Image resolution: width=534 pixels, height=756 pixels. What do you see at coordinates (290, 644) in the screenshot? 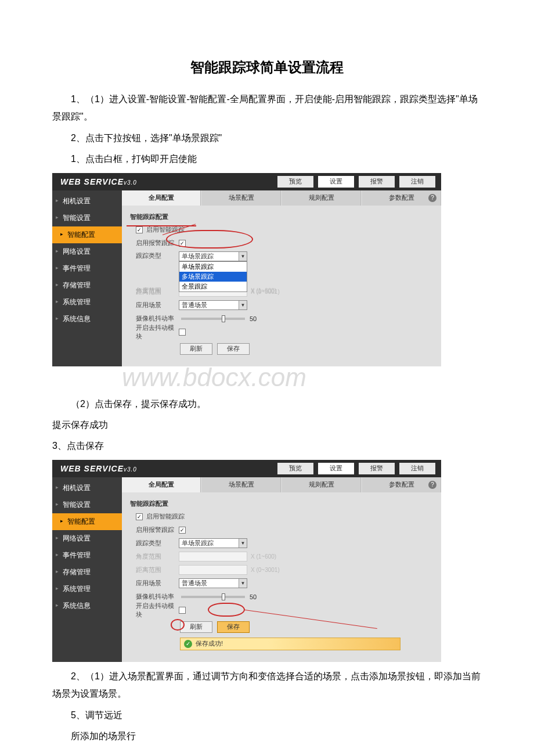
I see `save-success-bar: ✓ 保存成功!` at bounding box center [290, 644].